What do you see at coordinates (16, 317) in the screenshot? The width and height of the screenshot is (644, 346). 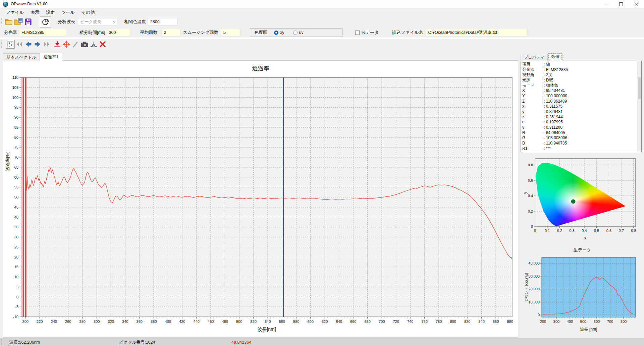 I see `svg-text: -10` at bounding box center [16, 317].